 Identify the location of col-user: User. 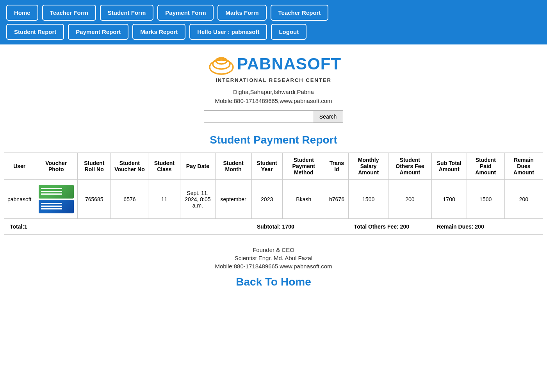
(20, 166).